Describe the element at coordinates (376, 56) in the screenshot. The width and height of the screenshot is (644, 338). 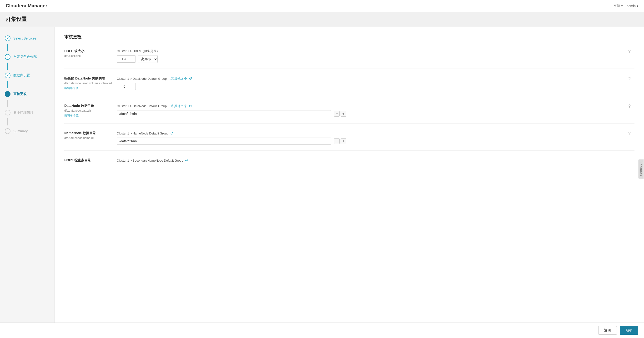
I see `config-value-col-1: Cluster 1 > HDFS（服务范围） 字节 千字节 兆字节 吉字节` at that location.